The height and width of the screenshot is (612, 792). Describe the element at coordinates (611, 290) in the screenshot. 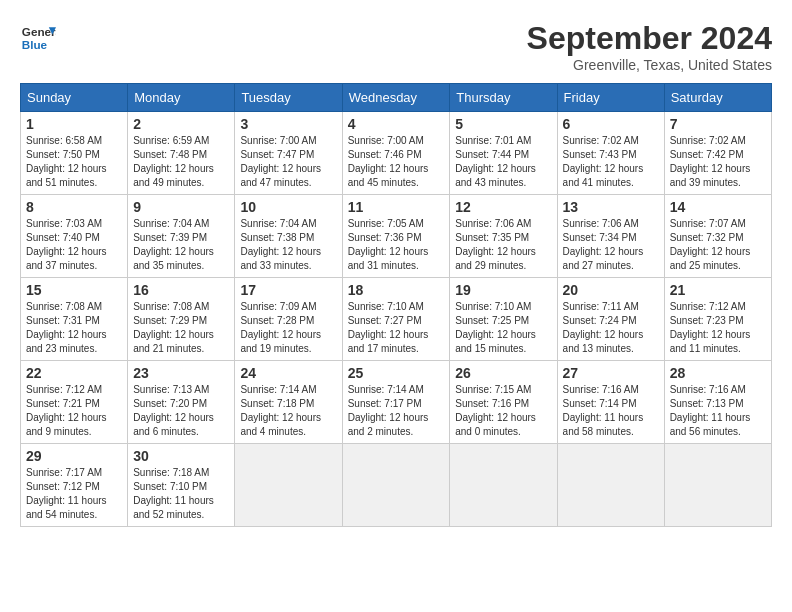

I see `day-number: 20` at that location.